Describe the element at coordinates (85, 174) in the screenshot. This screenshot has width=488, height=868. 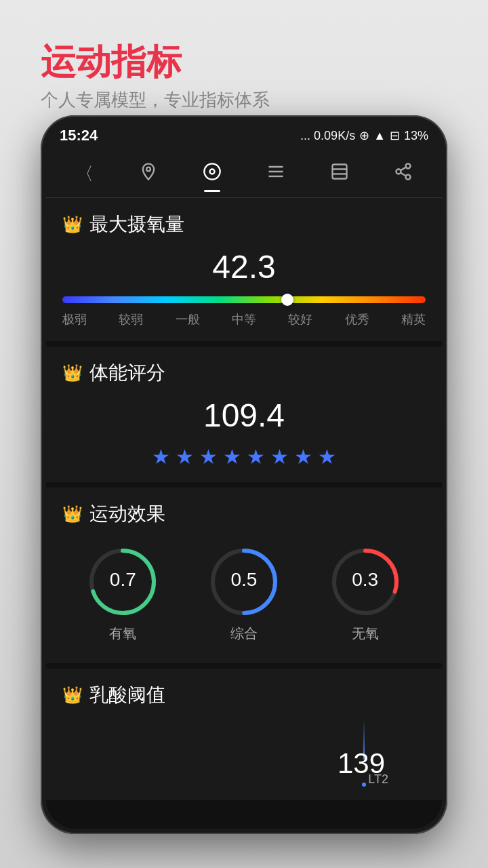
I see `back-icon: 〈` at that location.